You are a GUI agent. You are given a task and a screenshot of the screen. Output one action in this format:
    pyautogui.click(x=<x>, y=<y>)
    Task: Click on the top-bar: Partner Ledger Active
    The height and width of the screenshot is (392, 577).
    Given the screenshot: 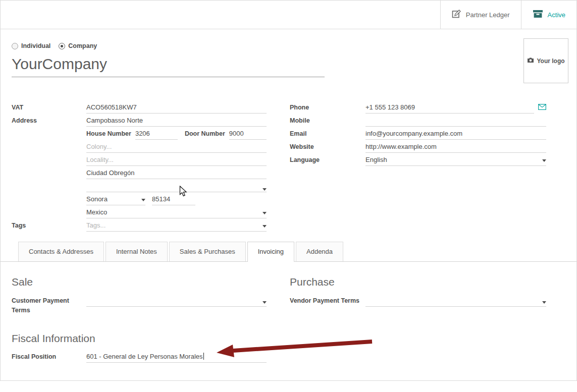 What is the action you would take?
    pyautogui.click(x=289, y=15)
    